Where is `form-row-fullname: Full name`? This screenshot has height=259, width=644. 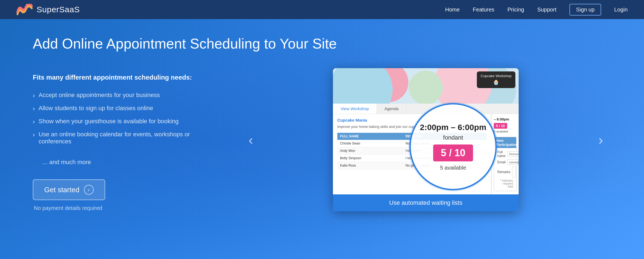
form-row-fullname: Full name is located at coordinates (505, 154).